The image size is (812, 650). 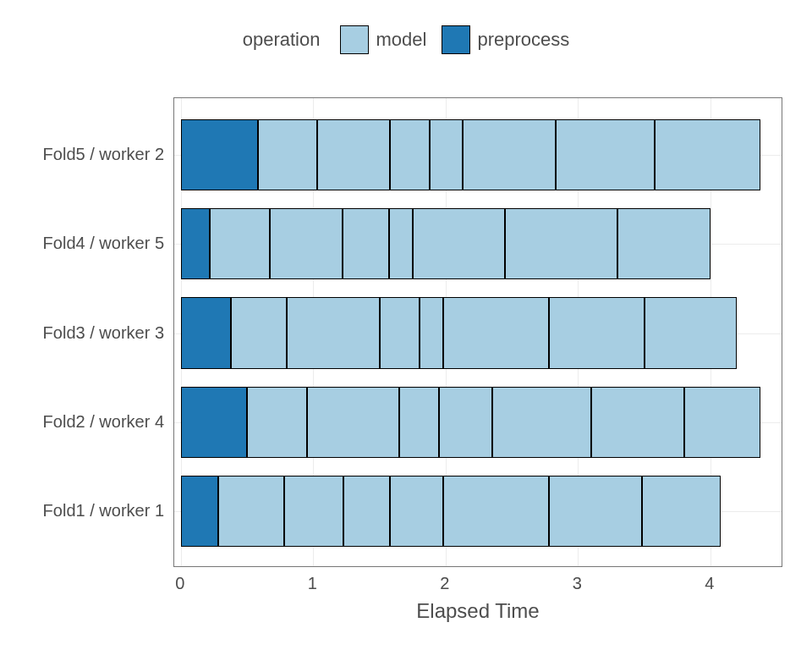 What do you see at coordinates (478, 611) in the screenshot?
I see `x-axis-title: Elapsed Time` at bounding box center [478, 611].